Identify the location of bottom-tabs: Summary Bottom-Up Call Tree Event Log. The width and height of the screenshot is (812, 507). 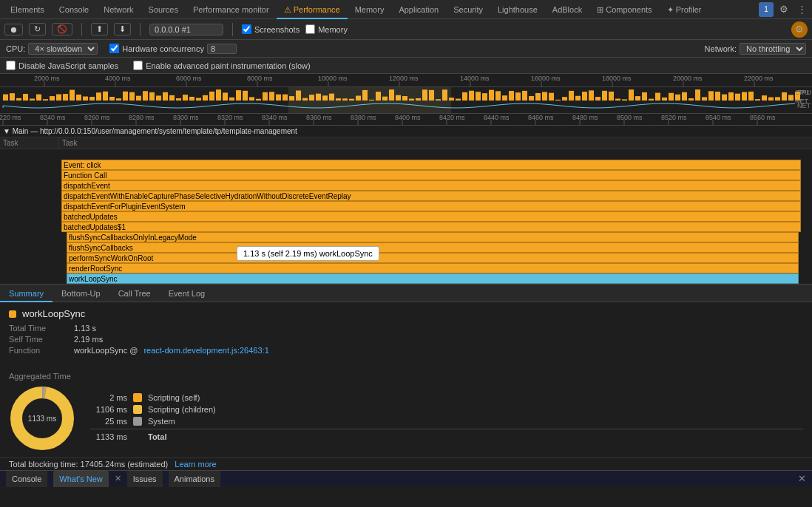
(406, 293).